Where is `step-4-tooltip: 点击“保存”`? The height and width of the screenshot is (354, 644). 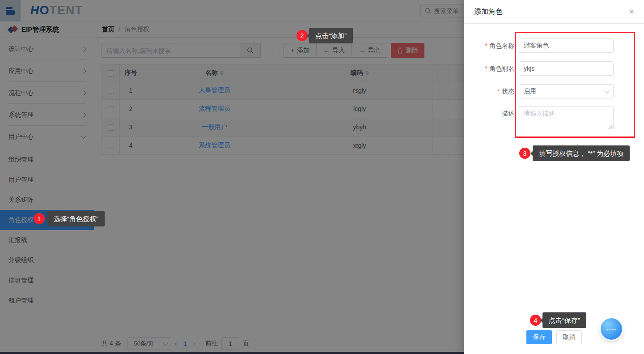
step-4-tooltip: 点击“保存” is located at coordinates (564, 320).